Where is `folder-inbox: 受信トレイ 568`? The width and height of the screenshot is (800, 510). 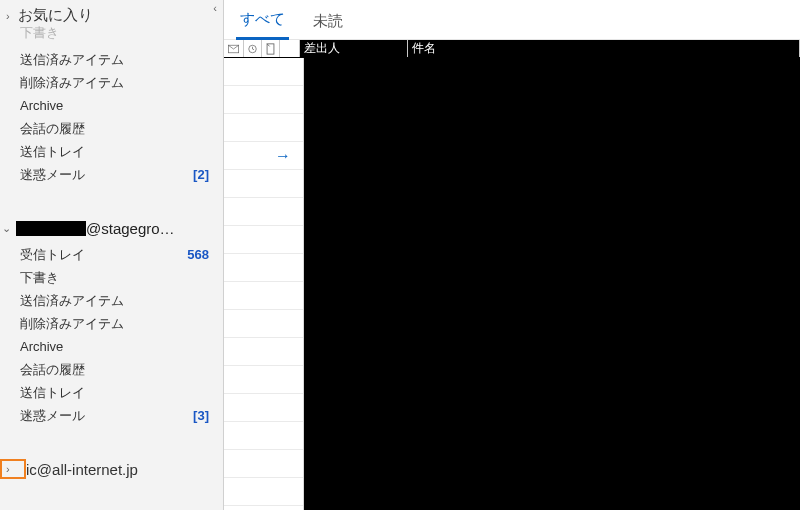
folder-inbox: 受信トレイ 568 is located at coordinates (112, 254).